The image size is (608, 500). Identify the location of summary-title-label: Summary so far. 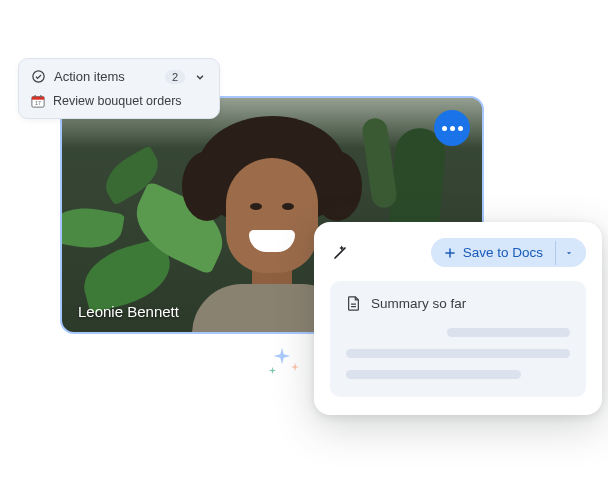
(418, 304).